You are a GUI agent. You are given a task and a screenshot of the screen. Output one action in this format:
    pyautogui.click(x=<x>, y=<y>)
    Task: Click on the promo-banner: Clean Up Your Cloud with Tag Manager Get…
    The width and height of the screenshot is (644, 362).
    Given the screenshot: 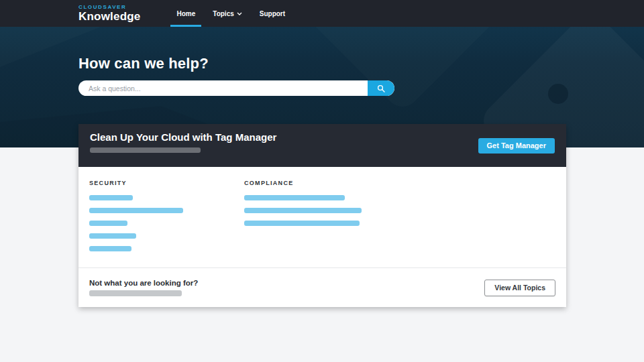 What is the action you would take?
    pyautogui.click(x=322, y=145)
    